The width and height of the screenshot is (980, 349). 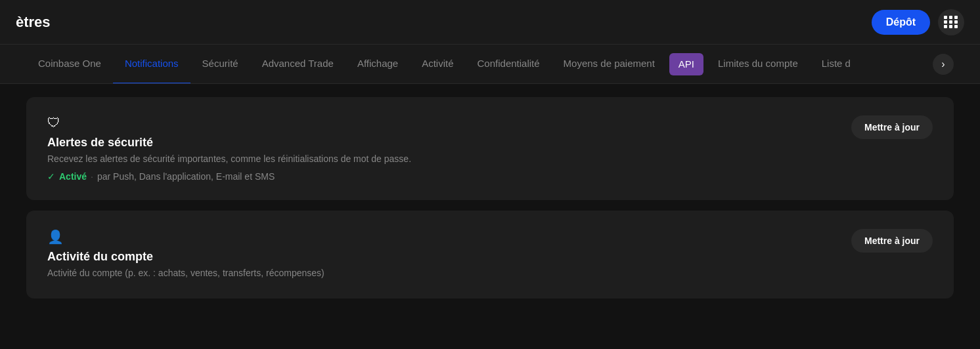 I want to click on grid-dots, so click(x=951, y=22).